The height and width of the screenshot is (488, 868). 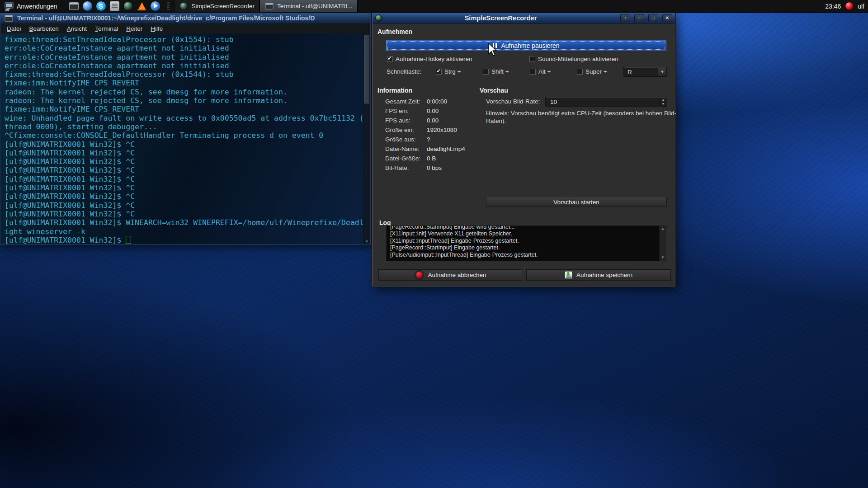 What do you see at coordinates (544, 71) in the screenshot?
I see `checkbox-label: Alt +` at bounding box center [544, 71].